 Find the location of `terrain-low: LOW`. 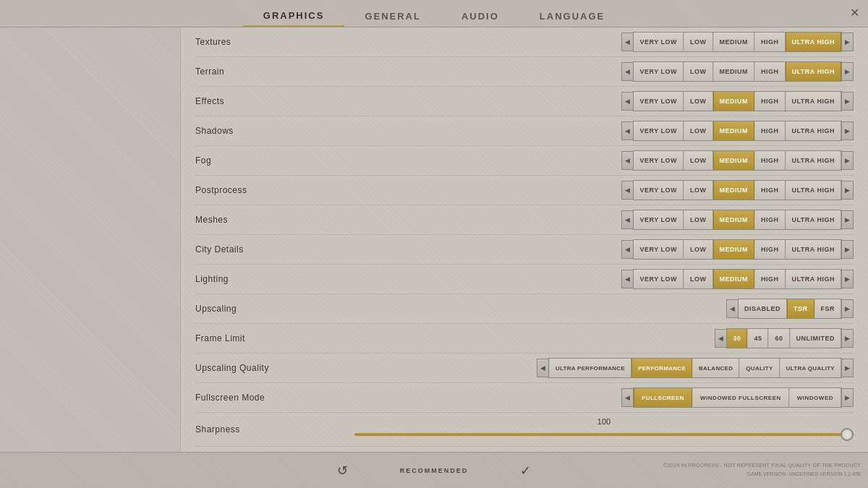

terrain-low: LOW is located at coordinates (699, 72).